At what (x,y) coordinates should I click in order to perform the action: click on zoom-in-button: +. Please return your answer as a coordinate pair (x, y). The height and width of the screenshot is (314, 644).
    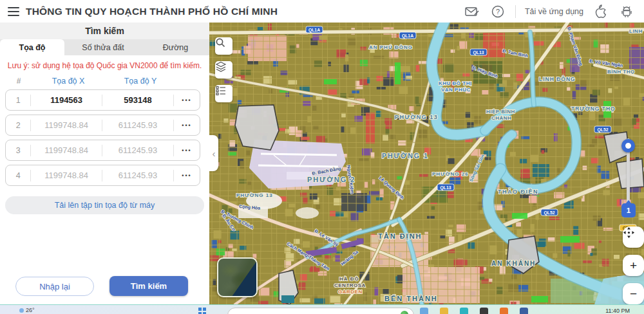
    Looking at the image, I should click on (634, 265).